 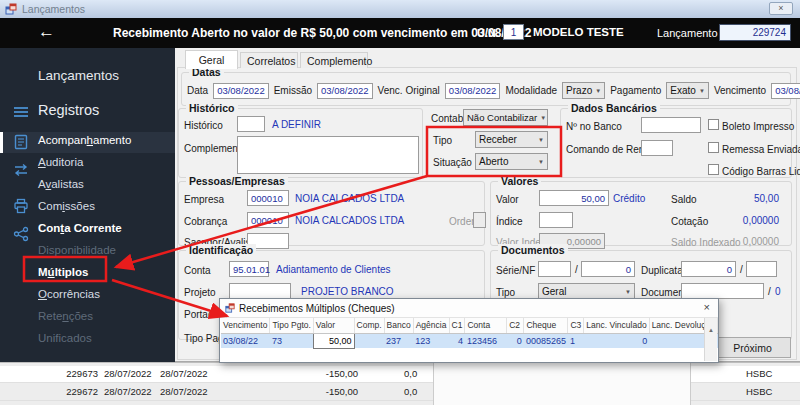 I want to click on tab-geral: Geral, so click(x=212, y=60).